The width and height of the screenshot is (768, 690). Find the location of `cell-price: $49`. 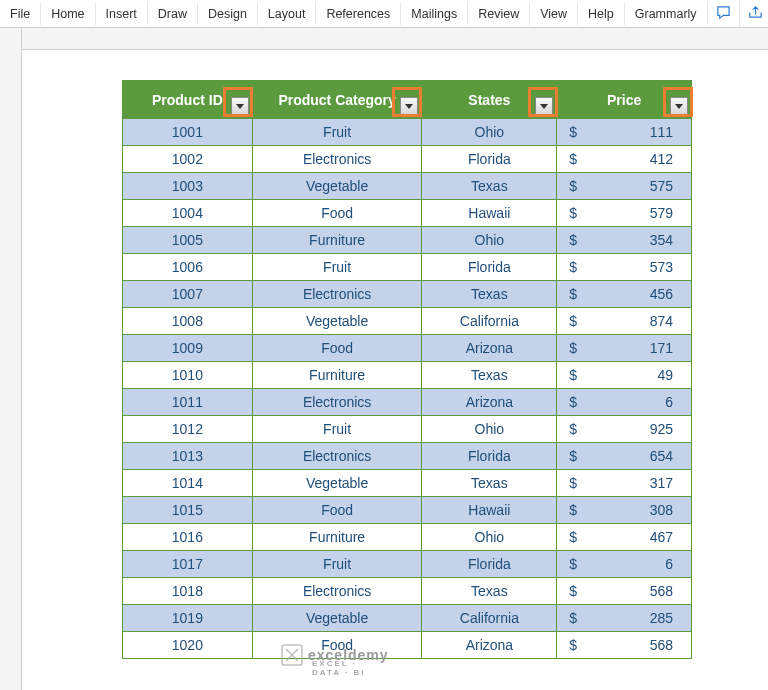

cell-price: $49 is located at coordinates (624, 376).